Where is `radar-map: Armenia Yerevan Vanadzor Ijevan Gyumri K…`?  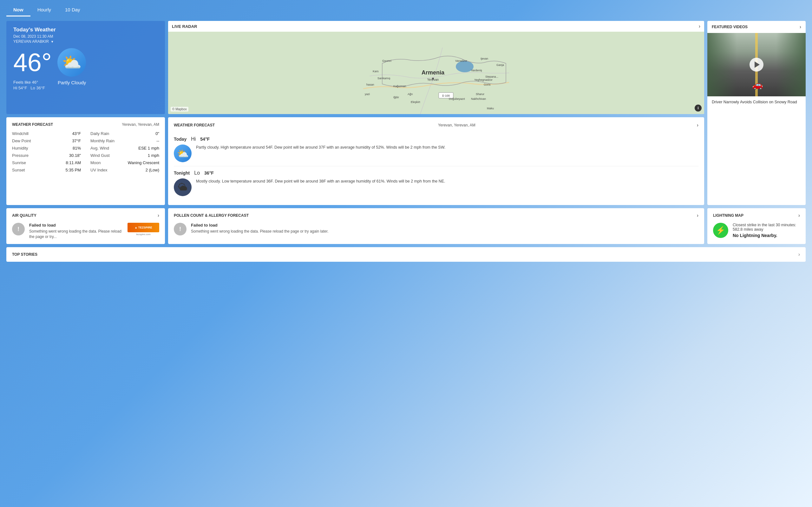
radar-map: Armenia Yerevan Vanadzor Ijevan Gyumri K… is located at coordinates (436, 73).